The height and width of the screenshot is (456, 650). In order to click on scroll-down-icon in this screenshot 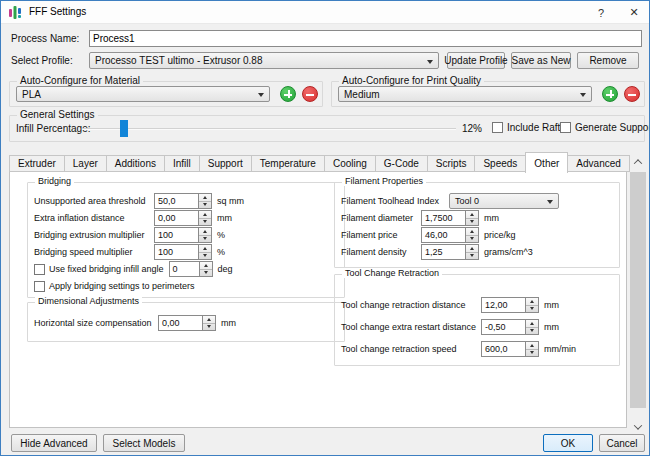, I will do `click(638, 427)`.